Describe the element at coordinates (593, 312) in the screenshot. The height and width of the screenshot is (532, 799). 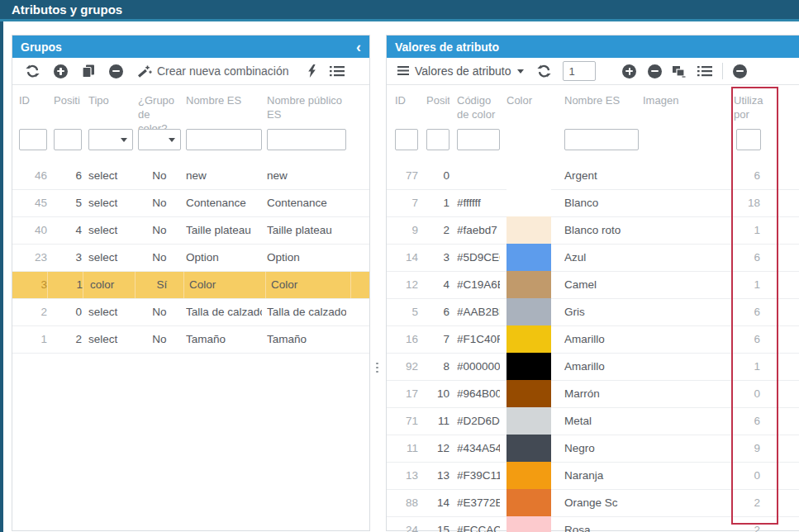
I see `value-row: 5 6 #AAB2BD Gris 6` at that location.